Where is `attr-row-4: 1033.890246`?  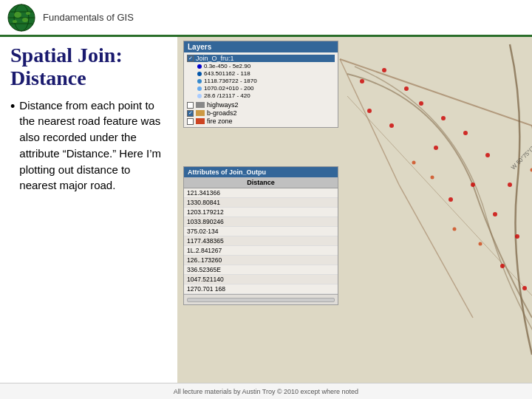 attr-row-4: 1033.890246 is located at coordinates (261, 222).